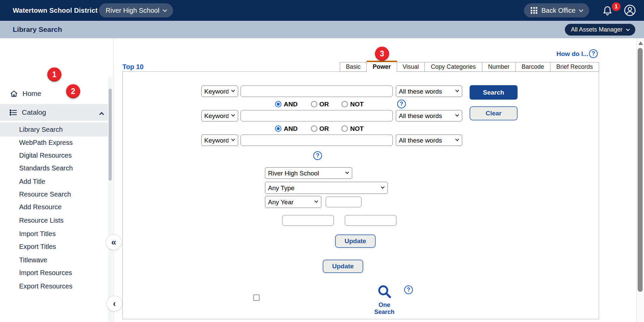  I want to click on tab-number: Number, so click(499, 67).